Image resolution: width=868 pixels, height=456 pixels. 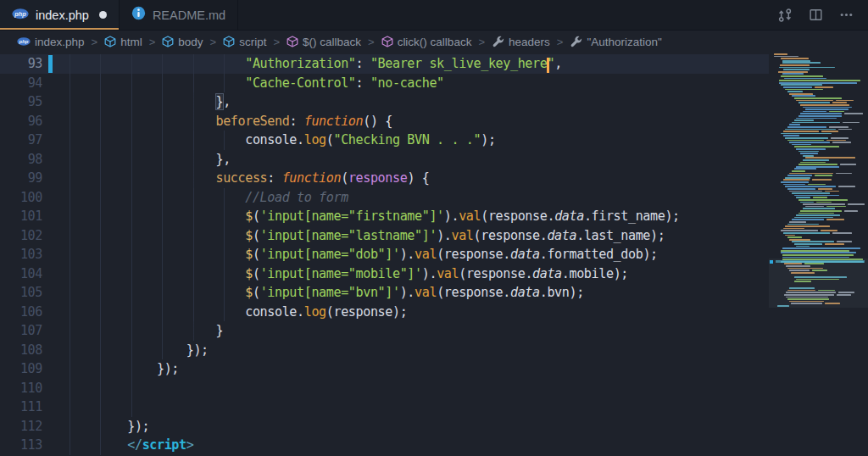 I want to click on token: //Load to form, so click(x=297, y=197).